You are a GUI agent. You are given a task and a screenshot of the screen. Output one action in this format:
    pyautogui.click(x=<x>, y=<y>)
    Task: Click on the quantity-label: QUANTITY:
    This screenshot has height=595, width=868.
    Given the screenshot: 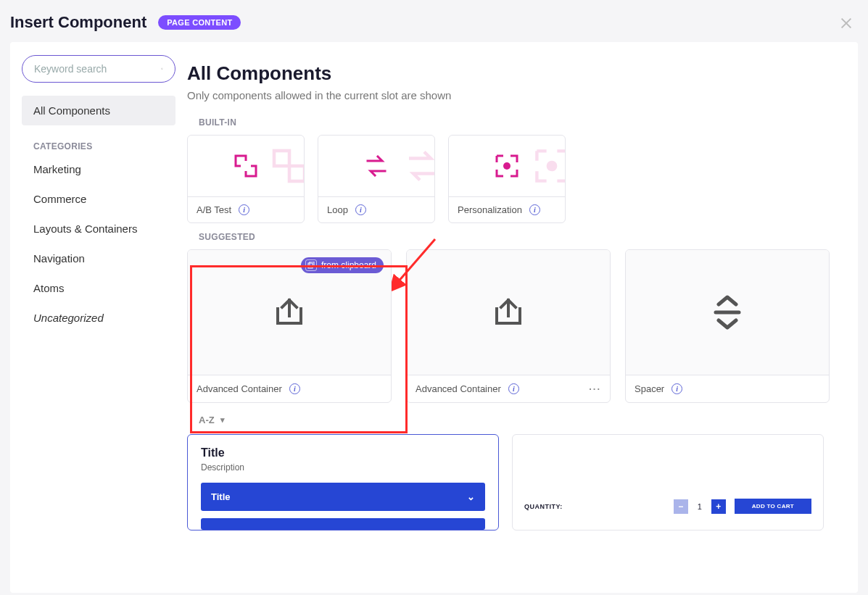 What is the action you would take?
    pyautogui.click(x=544, y=507)
    